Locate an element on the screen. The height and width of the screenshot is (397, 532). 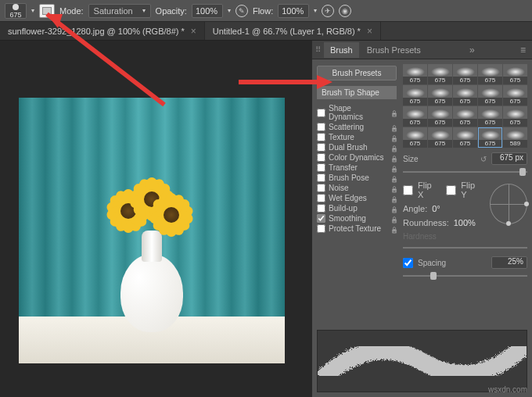
brush-option-row: Brush Pose is located at coordinates (358, 178).